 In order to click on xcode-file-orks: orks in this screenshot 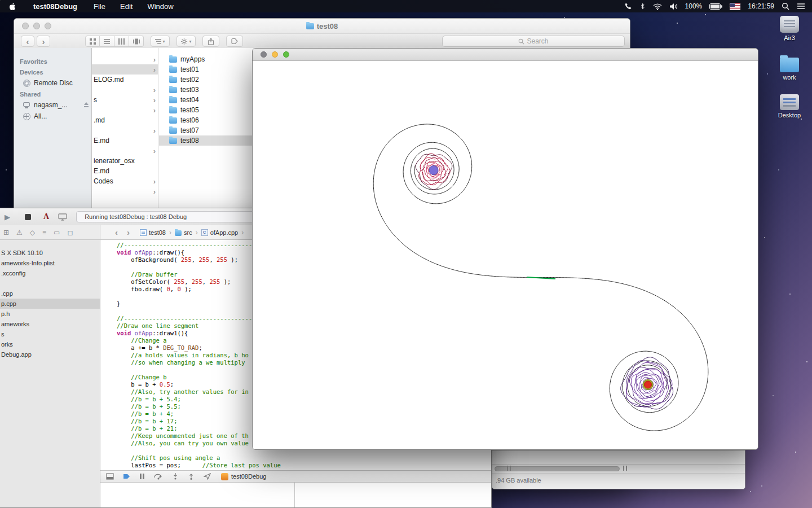, I will do `click(50, 344)`.